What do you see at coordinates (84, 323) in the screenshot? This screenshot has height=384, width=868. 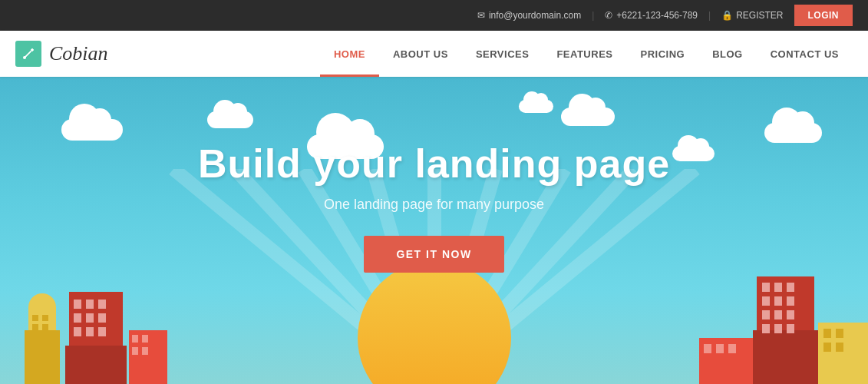 I see `buildings-left` at bounding box center [84, 323].